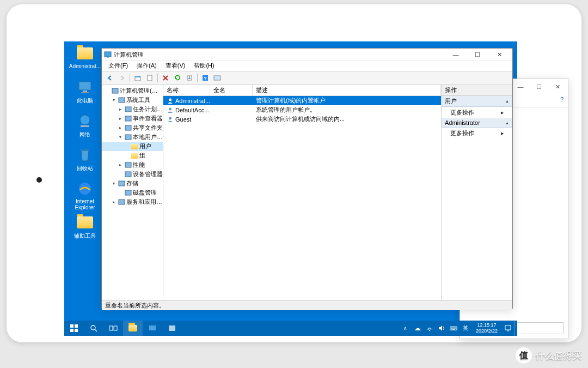 The image size is (588, 368). I want to click on tree-item: ▾存储, so click(132, 183).